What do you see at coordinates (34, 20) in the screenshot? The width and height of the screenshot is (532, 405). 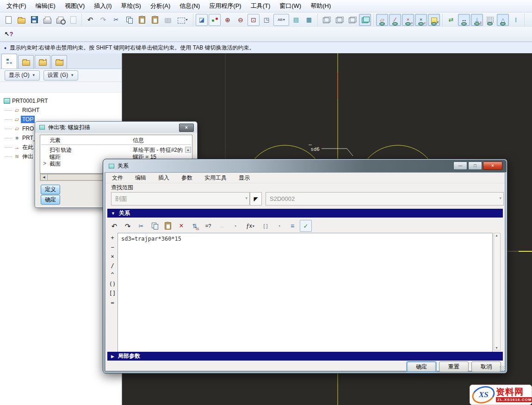 I see `save-button` at bounding box center [34, 20].